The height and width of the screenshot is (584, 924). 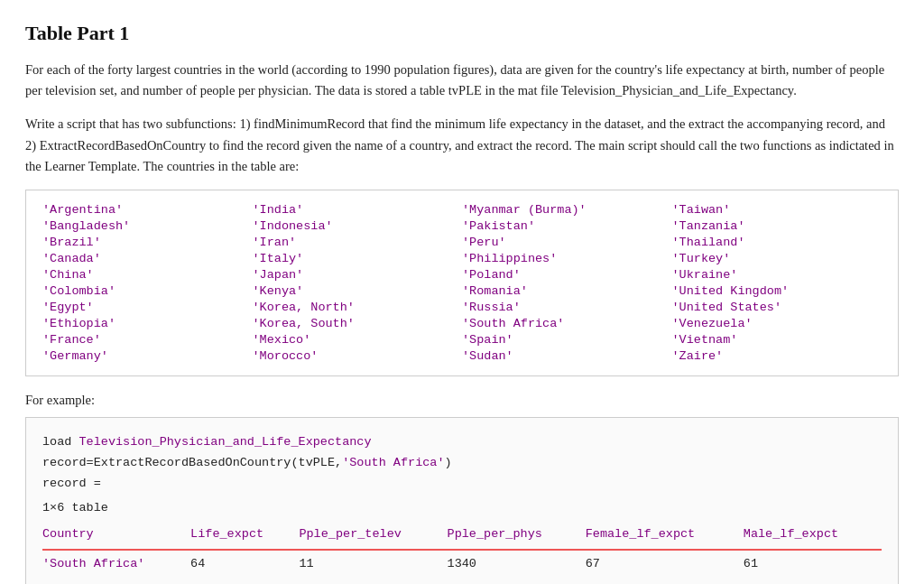 I want to click on code-line-3: record =, so click(x=462, y=484).